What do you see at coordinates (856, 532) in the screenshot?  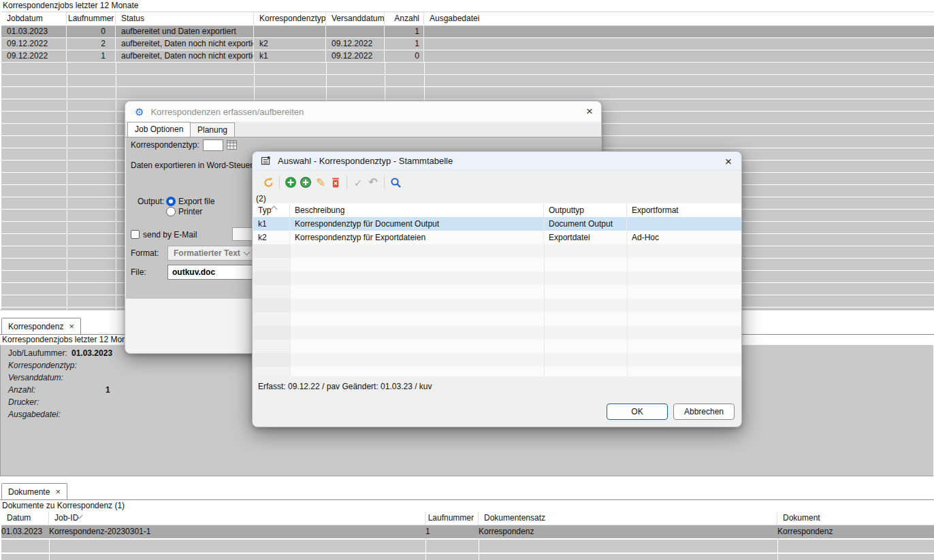 I see `cell-dokument: Korrespondenz` at bounding box center [856, 532].